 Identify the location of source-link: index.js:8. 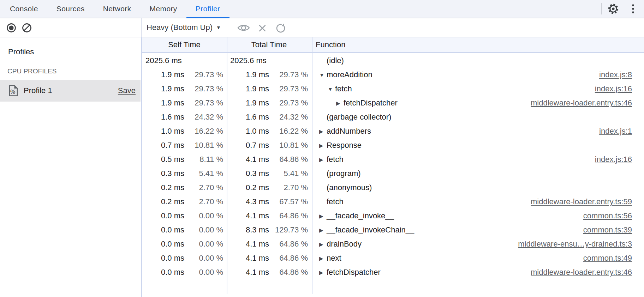
(621, 75).